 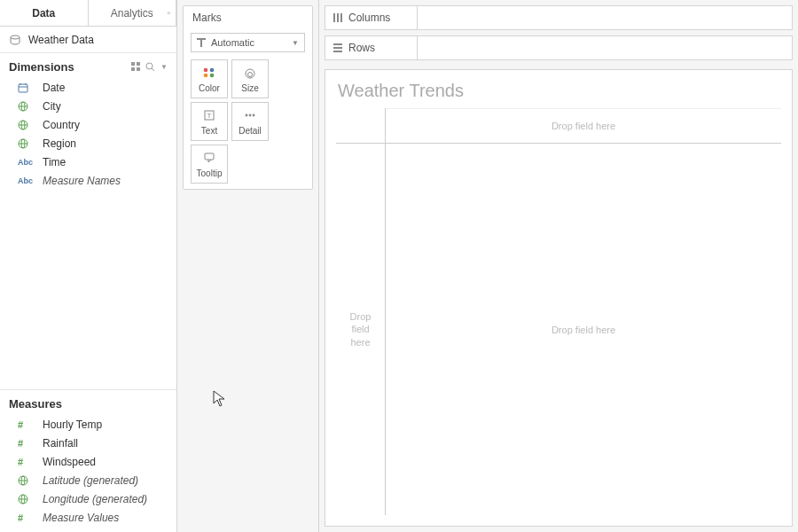 I want to click on measure-field-rainfall: #Rainfall, so click(x=89, y=443).